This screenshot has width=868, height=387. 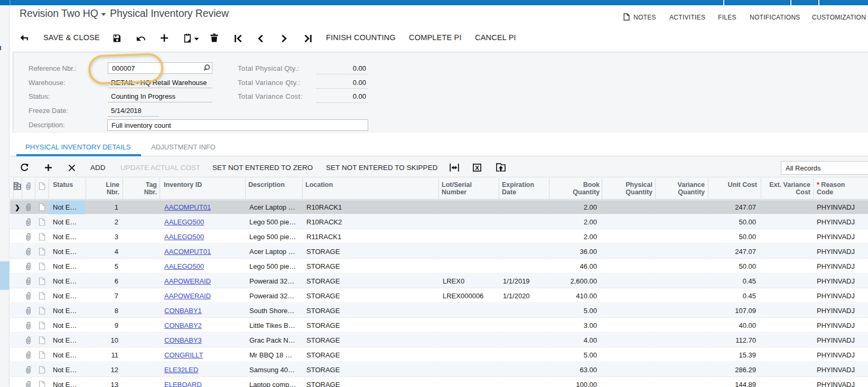 I want to click on svg-text: X, so click(x=477, y=168).